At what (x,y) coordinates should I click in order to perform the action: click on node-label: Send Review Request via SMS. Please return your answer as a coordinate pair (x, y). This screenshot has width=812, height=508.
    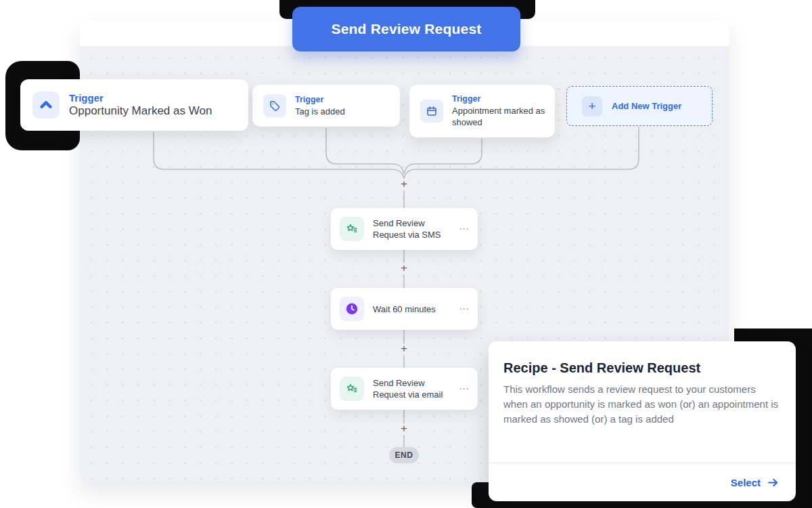
    Looking at the image, I should click on (411, 229).